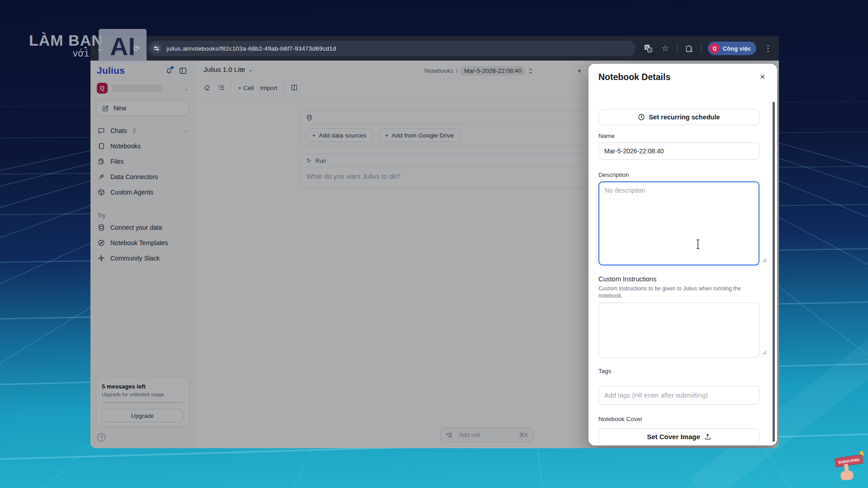 The width and height of the screenshot is (868, 488). I want to click on custom-instructions-help: Custom instructions to be given to Juliu…, so click(674, 292).